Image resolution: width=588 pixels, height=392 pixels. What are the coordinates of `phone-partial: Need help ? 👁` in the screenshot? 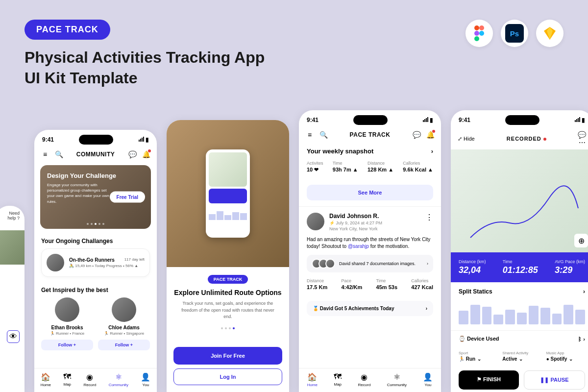 It's located at (12, 299).